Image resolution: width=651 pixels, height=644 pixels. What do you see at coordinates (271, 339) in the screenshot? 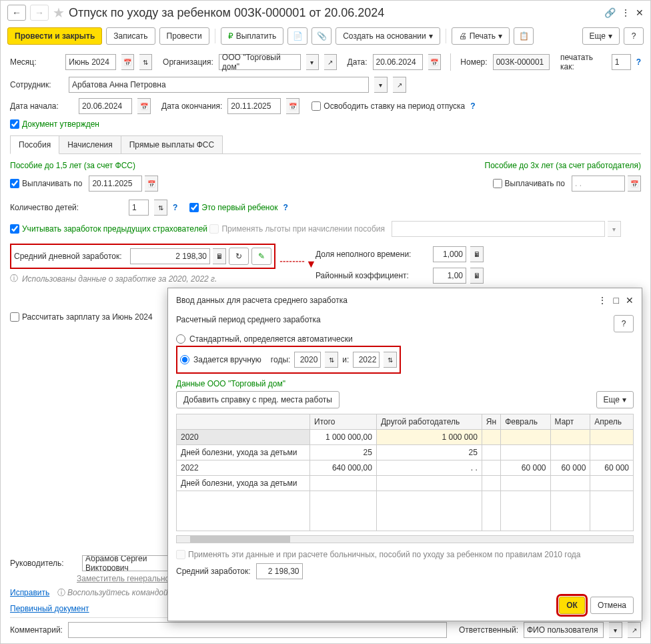
I see `period-auto-label: Стандартный, определяется автоматически` at bounding box center [271, 339].